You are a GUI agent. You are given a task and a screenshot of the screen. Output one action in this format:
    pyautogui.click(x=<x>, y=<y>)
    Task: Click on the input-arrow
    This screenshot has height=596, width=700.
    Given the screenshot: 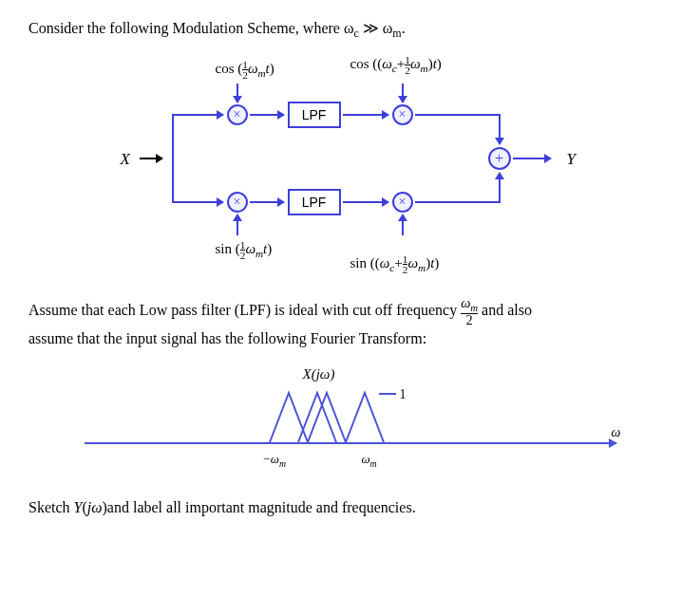 What is the action you would take?
    pyautogui.click(x=151, y=158)
    